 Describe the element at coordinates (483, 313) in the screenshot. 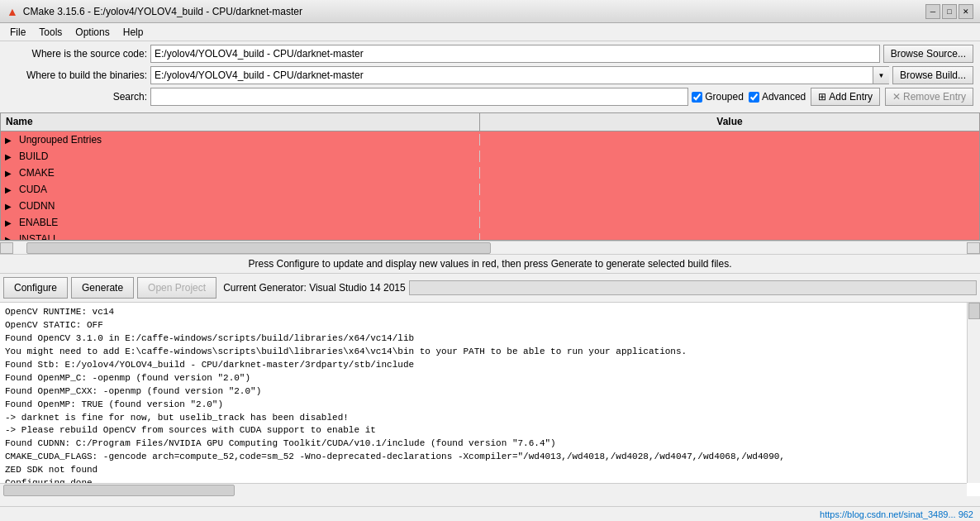

I see `log-line: OpenCV RUNTIME: vc14` at that location.